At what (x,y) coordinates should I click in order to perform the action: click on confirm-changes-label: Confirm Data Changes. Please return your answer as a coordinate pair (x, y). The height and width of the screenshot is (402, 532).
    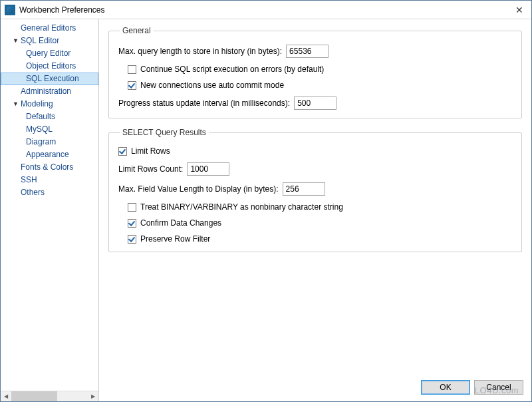
    Looking at the image, I should click on (181, 223).